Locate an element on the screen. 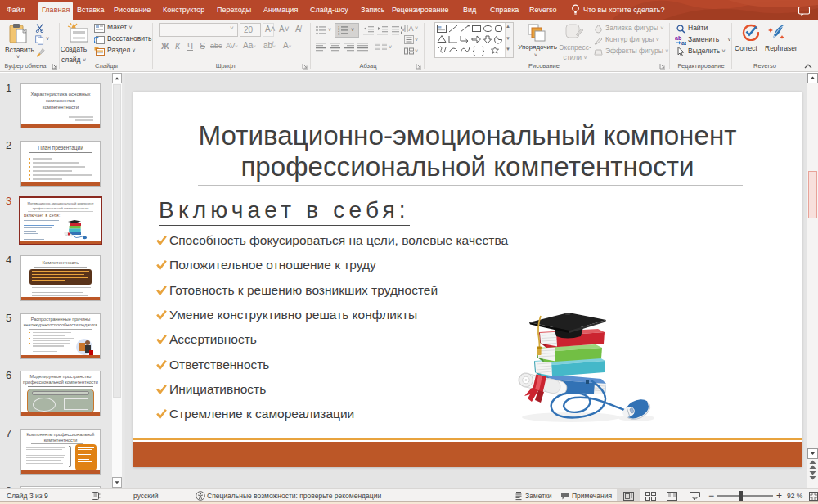 The height and width of the screenshot is (504, 818). svg-text: ab is located at coordinates (678, 38).